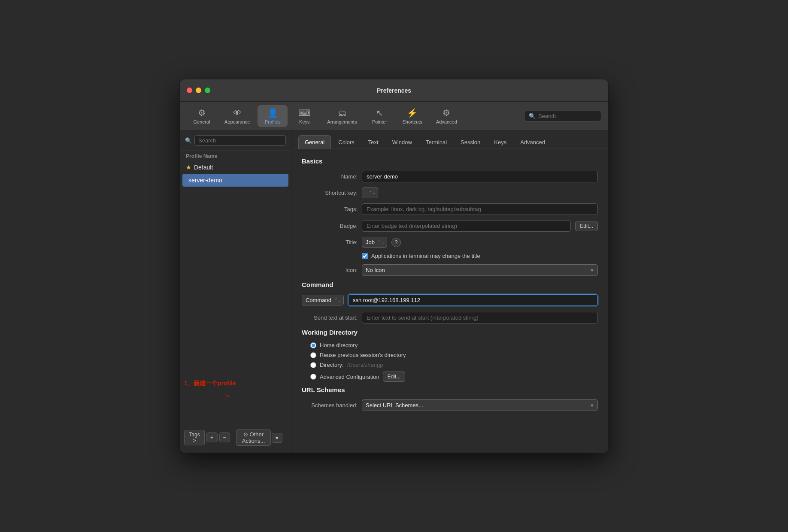  I want to click on toolbar-search-box: 🔍, so click(563, 116).